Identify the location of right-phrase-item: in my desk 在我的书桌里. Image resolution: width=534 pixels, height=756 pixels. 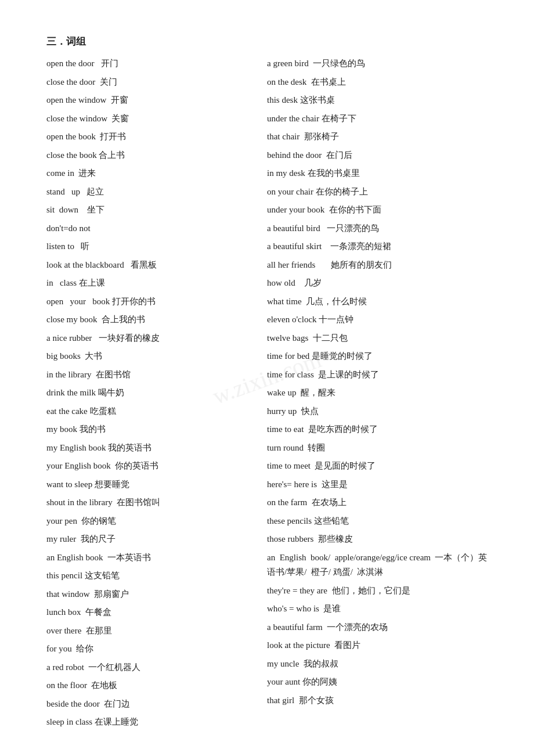
(377, 174).